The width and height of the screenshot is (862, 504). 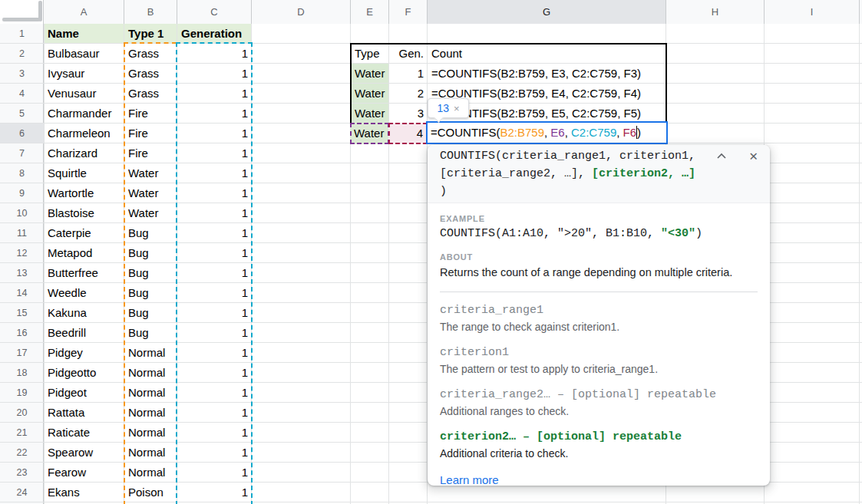 I want to click on name-cell: Caterpie, so click(x=84, y=233).